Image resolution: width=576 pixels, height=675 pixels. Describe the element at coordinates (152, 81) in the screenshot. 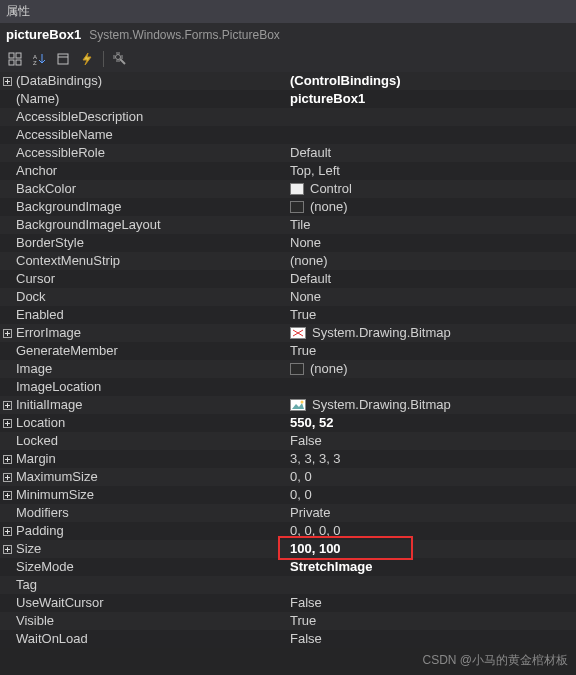

I see `property-name: (DataBindings)` at that location.